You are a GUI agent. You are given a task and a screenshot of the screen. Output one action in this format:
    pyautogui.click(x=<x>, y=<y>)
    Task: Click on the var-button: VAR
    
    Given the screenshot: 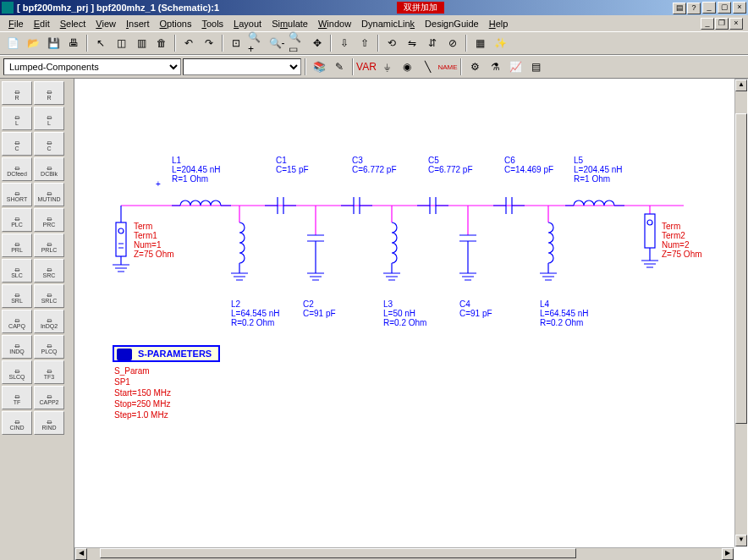 What is the action you would take?
    pyautogui.click(x=366, y=67)
    